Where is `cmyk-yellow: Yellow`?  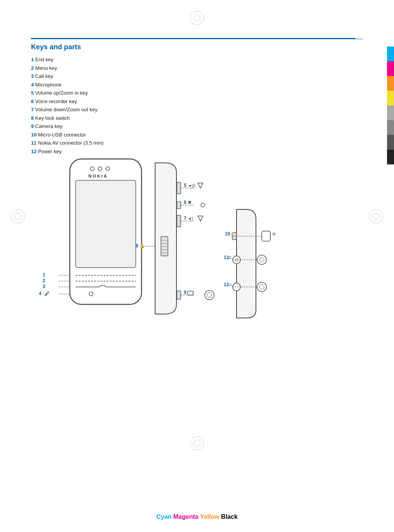
cmyk-yellow: Yellow is located at coordinates (210, 516).